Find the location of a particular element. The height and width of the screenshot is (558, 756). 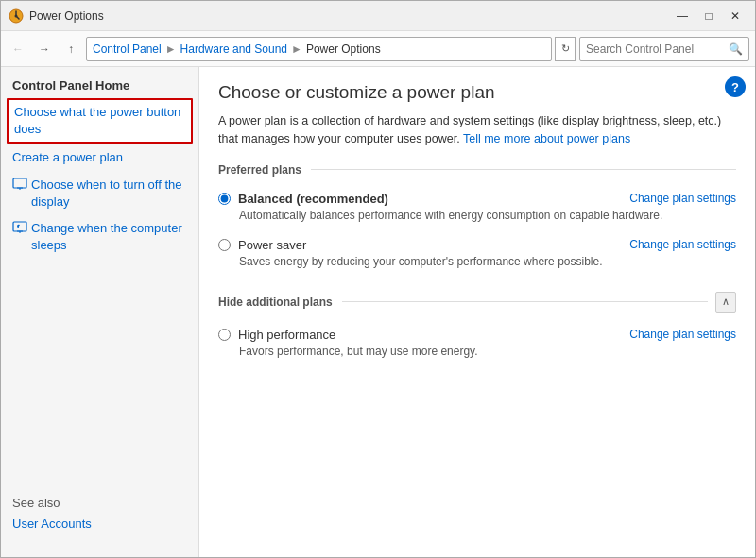

plan-name-balanced: Balanced (recommended) is located at coordinates (314, 198).